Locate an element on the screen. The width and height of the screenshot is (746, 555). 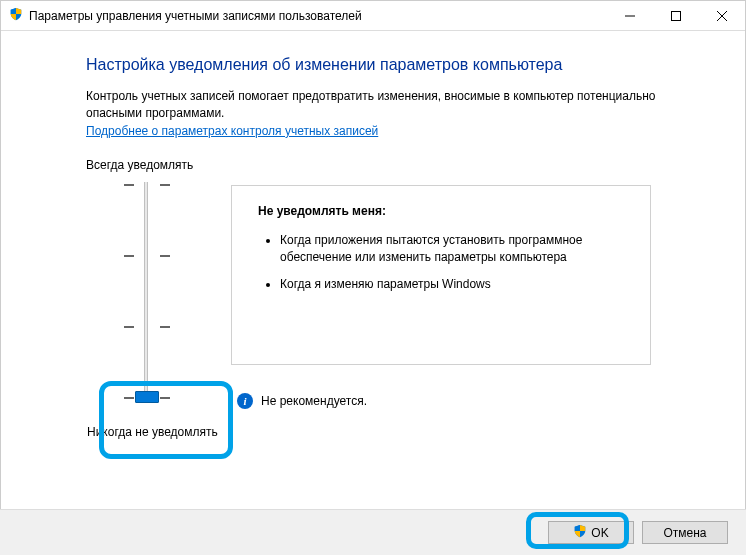
ok-button: OK is located at coordinates (591, 532).